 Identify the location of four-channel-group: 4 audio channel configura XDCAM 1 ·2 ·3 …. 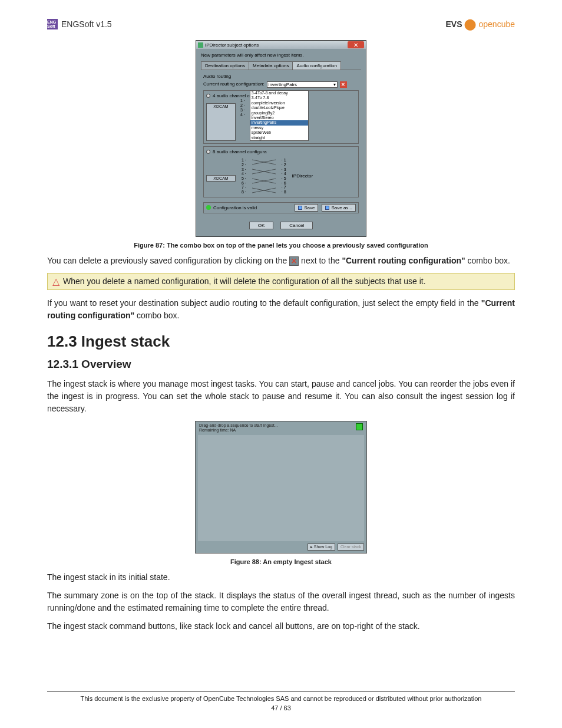
(281, 117).